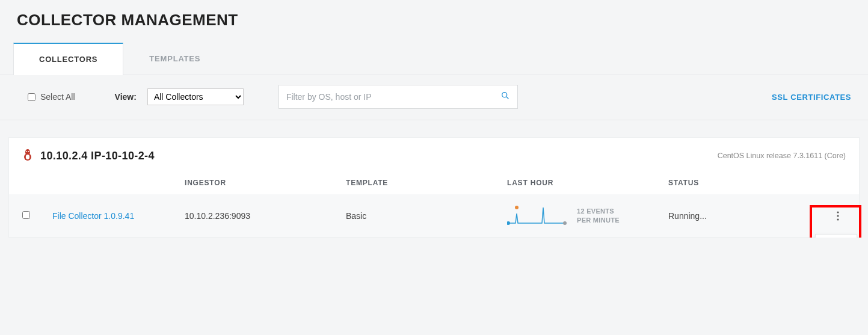 The image size is (868, 335). I want to click on tab-collectors: COLLECTORS, so click(69, 59).